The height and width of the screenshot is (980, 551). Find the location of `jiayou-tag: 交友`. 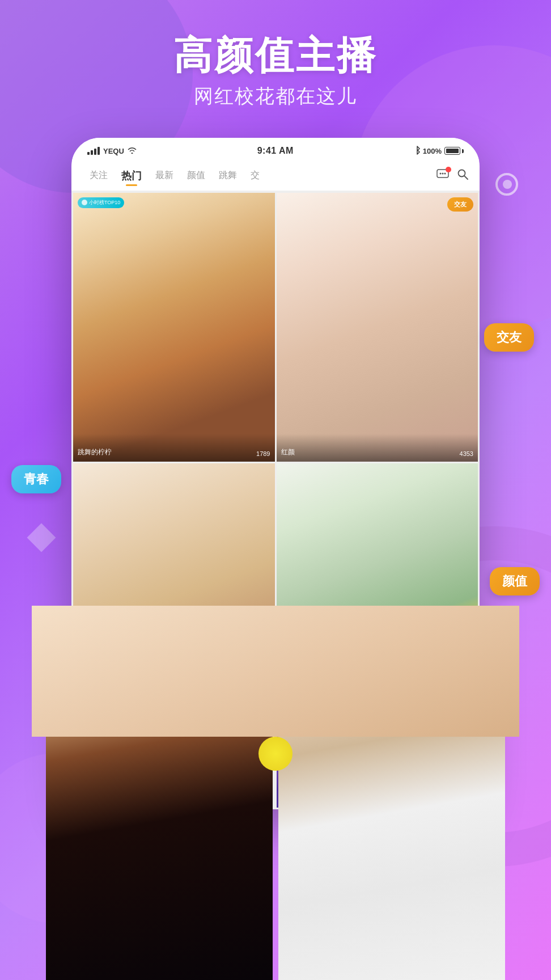

jiayou-tag: 交友 is located at coordinates (460, 204).